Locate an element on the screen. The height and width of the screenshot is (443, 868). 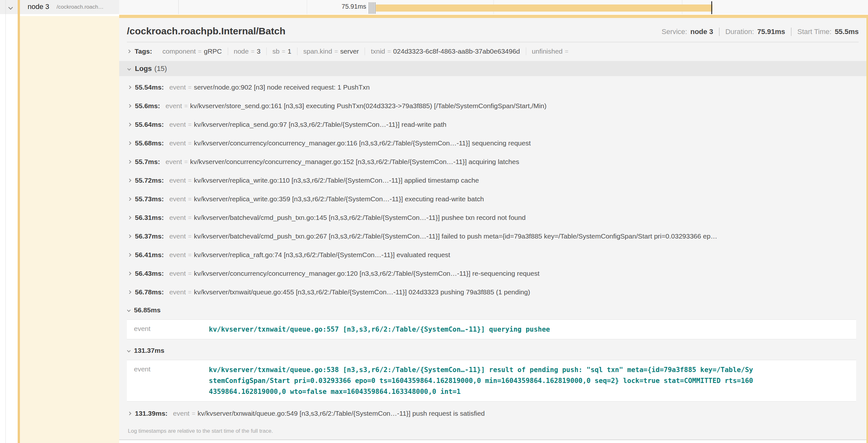
log-row: 55.54ms: event = server/node.go:902 [n3]… is located at coordinates (493, 88).